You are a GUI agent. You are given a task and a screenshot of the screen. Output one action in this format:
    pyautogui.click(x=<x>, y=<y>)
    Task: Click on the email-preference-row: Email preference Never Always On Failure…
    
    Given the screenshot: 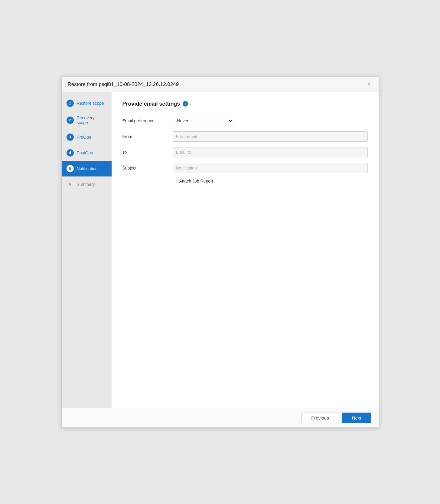 What is the action you would take?
    pyautogui.click(x=245, y=121)
    